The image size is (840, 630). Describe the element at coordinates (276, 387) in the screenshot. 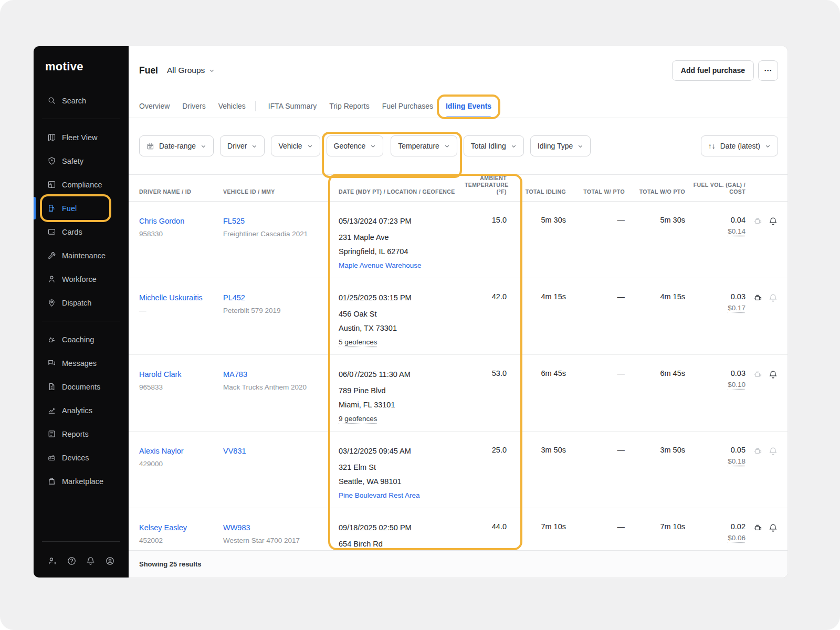

I see `vehicle-mmy: Mack Trucks Anthem 2020` at that location.